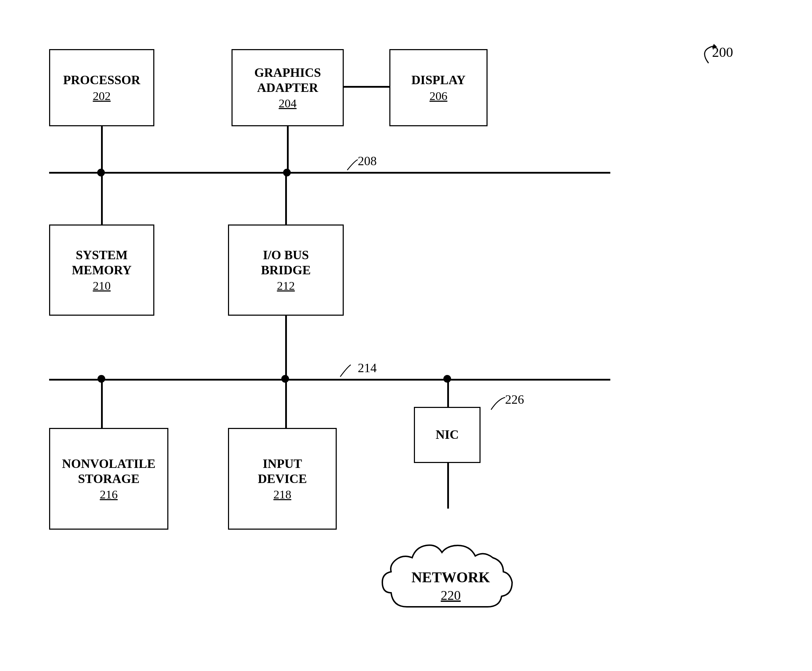  What do you see at coordinates (282, 479) in the screenshot?
I see `input-device-box: INPUTDEVICE 218` at bounding box center [282, 479].